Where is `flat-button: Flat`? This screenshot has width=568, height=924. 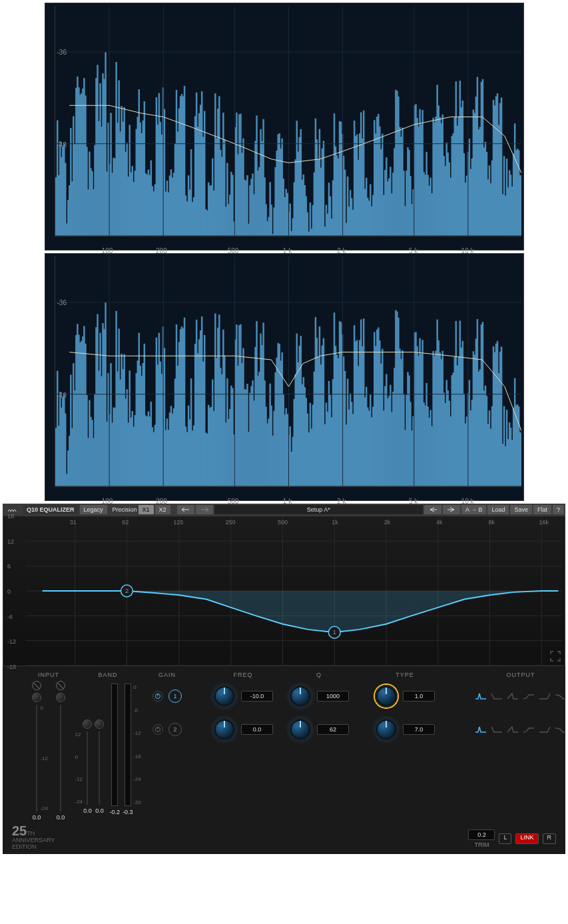
flat-button: Flat is located at coordinates (542, 510).